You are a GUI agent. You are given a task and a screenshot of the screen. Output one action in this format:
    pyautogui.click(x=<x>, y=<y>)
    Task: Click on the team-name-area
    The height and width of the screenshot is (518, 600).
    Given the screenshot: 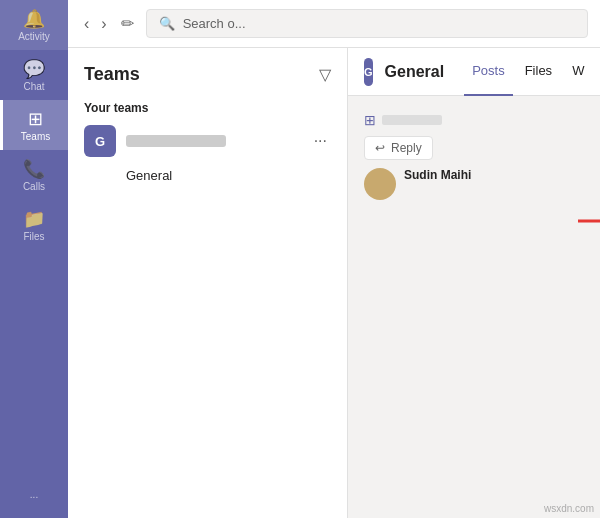 What is the action you would take?
    pyautogui.click(x=218, y=141)
    